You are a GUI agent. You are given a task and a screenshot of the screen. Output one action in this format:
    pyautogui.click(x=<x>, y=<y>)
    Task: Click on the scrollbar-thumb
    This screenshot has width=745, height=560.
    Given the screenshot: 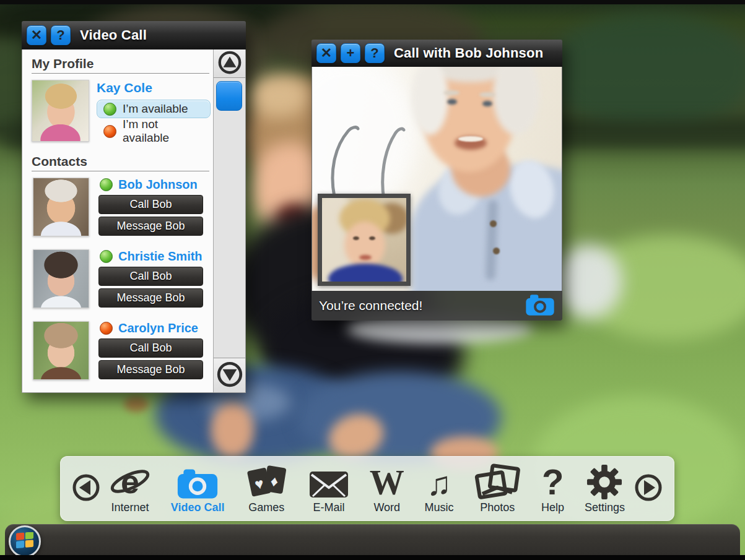 What is the action you would take?
    pyautogui.click(x=229, y=96)
    